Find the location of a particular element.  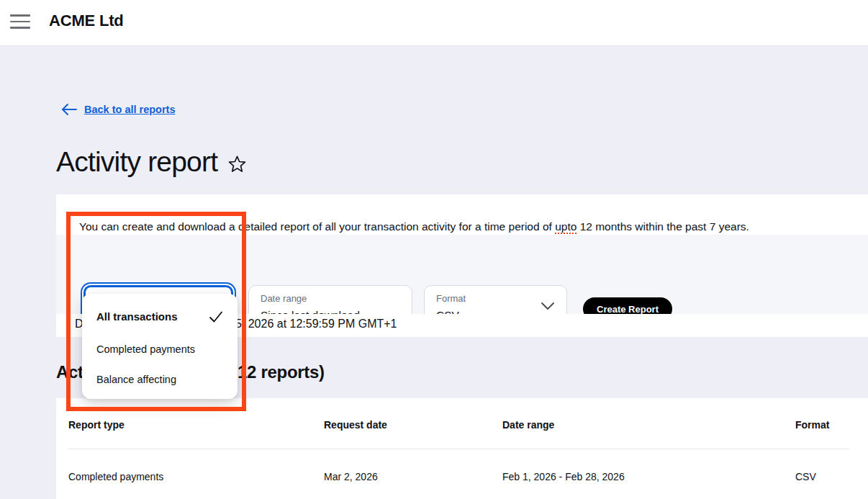

section-heading-fragment-right: 12 reports) is located at coordinates (281, 372).